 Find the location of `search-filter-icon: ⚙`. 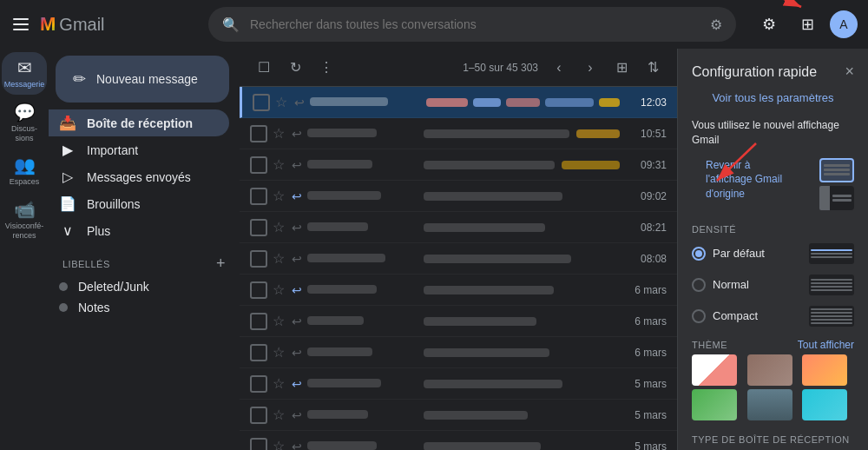

search-filter-icon: ⚙ is located at coordinates (716, 24).